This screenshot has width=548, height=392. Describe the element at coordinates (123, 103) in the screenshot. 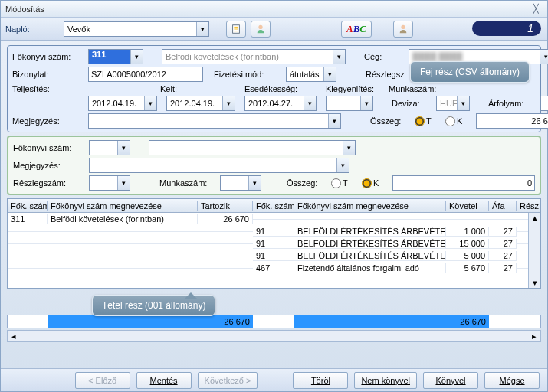

I see `teljesites-date: 2012.04.19.▾` at that location.